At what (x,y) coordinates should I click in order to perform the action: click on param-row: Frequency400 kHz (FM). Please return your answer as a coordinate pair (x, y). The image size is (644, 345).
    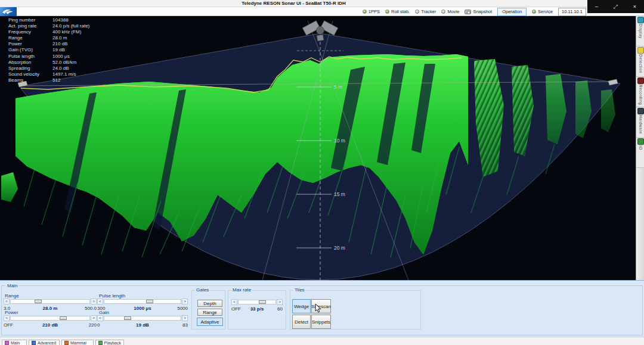
    Looking at the image, I should click on (49, 32).